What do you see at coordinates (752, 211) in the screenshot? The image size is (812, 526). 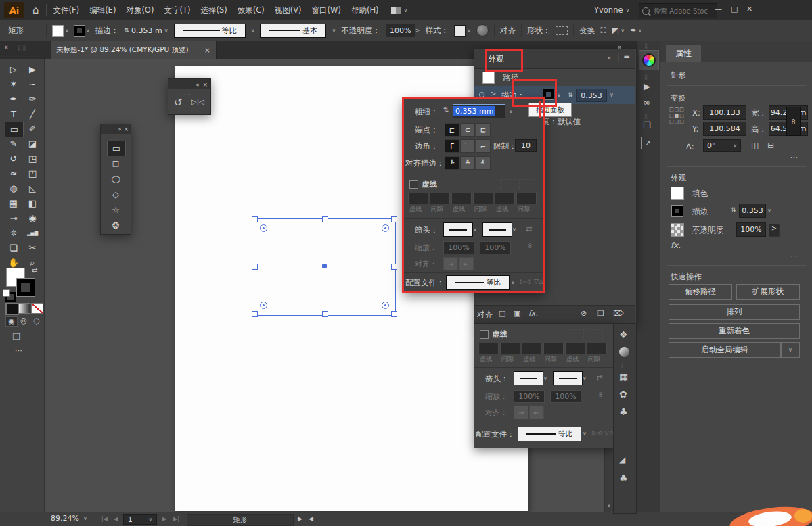 I see `stroke-width-input: 0.353` at bounding box center [752, 211].